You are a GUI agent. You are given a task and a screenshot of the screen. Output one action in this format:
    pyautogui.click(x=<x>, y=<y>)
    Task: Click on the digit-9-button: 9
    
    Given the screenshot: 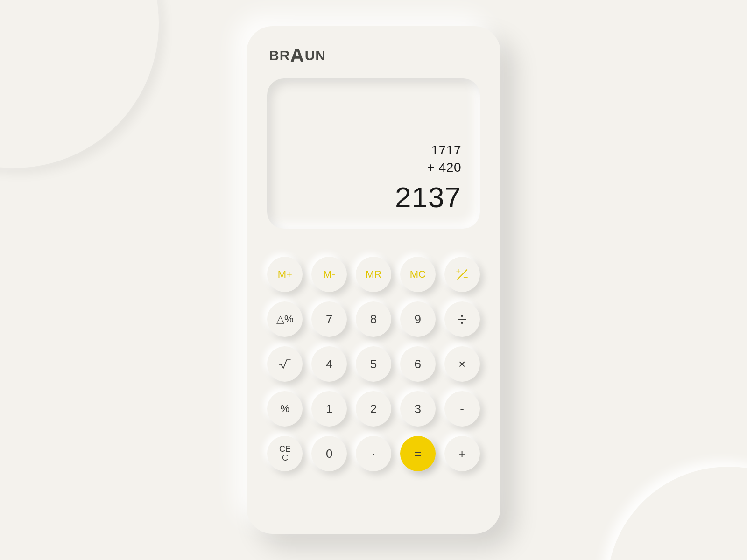 What is the action you would take?
    pyautogui.click(x=418, y=319)
    